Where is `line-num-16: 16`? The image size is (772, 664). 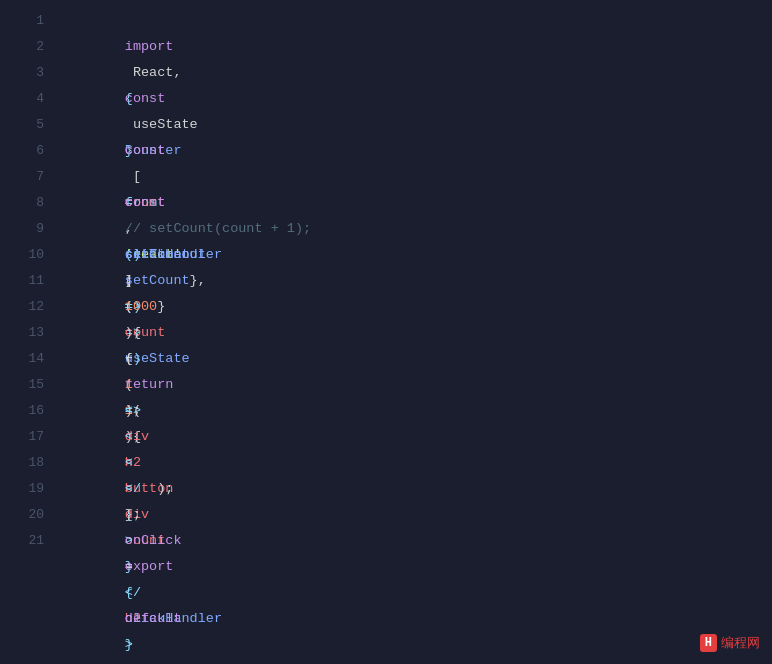
line-num-16: 16 is located at coordinates (32, 411).